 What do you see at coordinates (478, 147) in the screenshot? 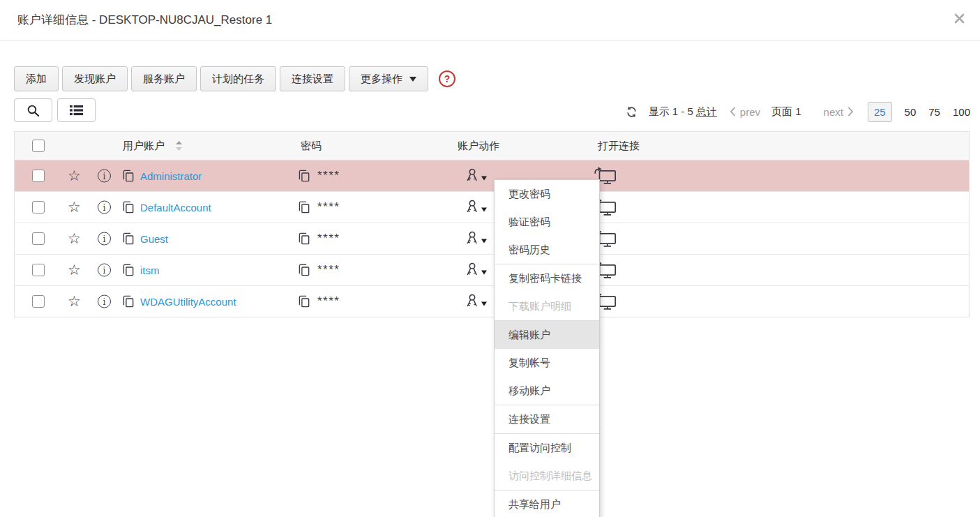
I see `column-header-account-actions: 账户动作` at bounding box center [478, 147].